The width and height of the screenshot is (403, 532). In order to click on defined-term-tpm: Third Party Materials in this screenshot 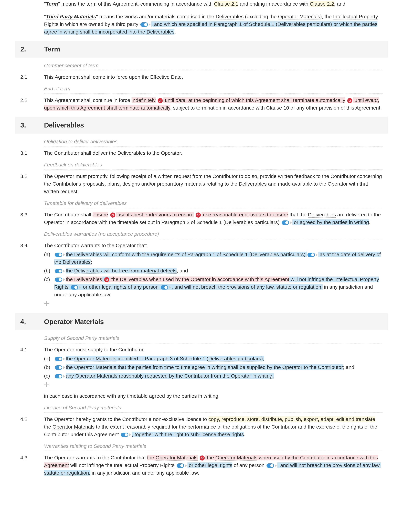, I will do `click(71, 17)`.